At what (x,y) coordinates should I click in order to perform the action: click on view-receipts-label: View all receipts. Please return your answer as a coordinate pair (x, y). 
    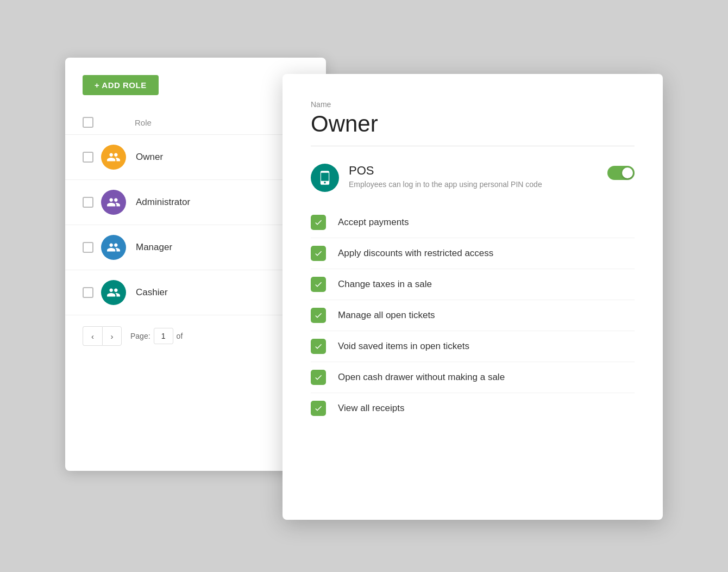
    Looking at the image, I should click on (372, 408).